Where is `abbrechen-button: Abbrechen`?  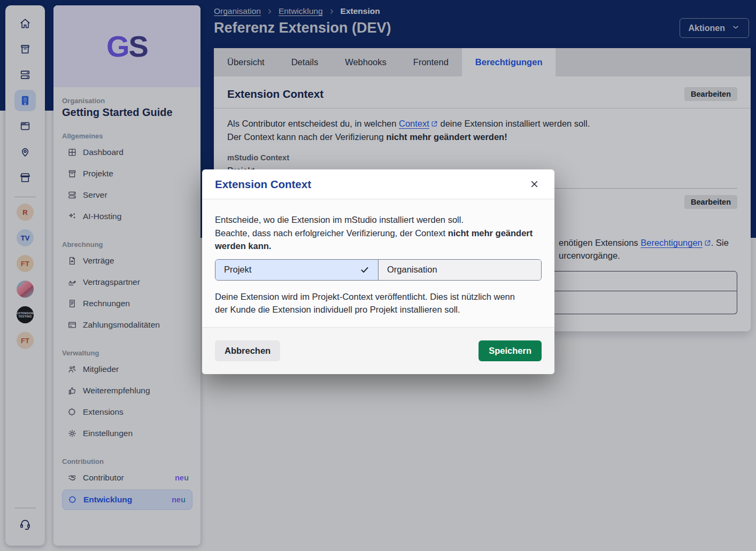
abbrechen-button: Abbrechen is located at coordinates (248, 351).